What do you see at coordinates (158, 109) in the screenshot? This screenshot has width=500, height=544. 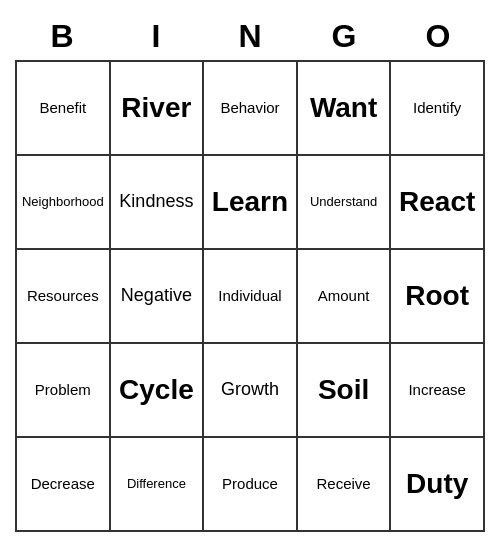 I see `bingo-cell: River` at bounding box center [158, 109].